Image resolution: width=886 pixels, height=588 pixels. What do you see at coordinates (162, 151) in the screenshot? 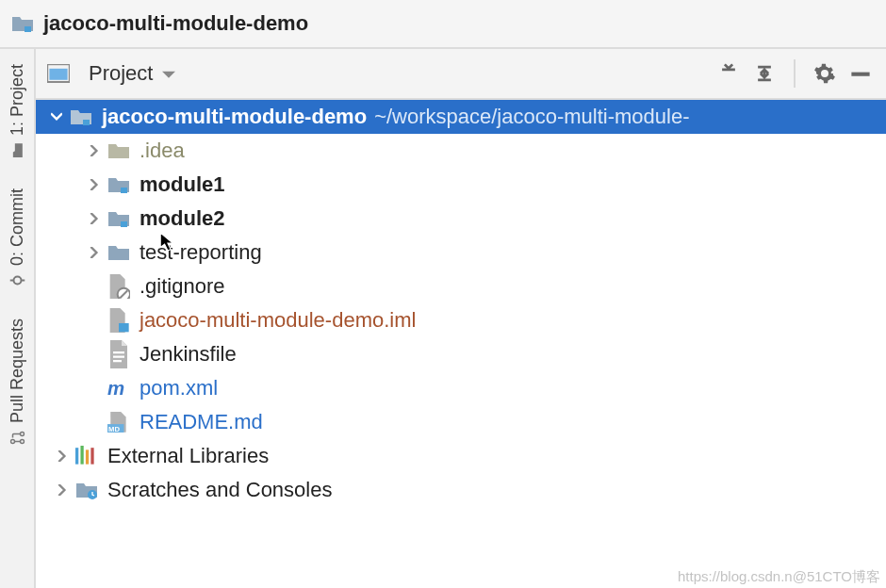
I see `tree-node-label: .idea` at bounding box center [162, 151].